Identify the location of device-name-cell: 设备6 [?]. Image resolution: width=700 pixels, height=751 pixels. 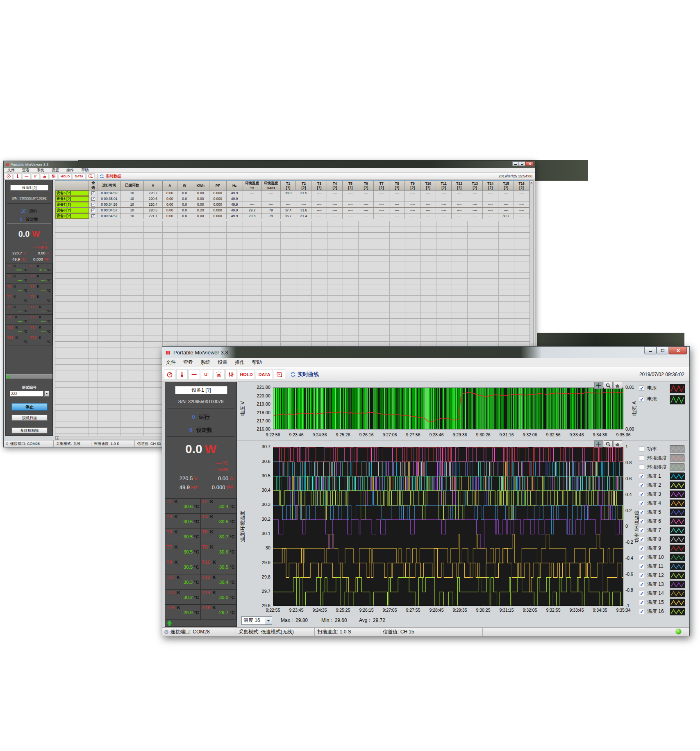
(72, 199).